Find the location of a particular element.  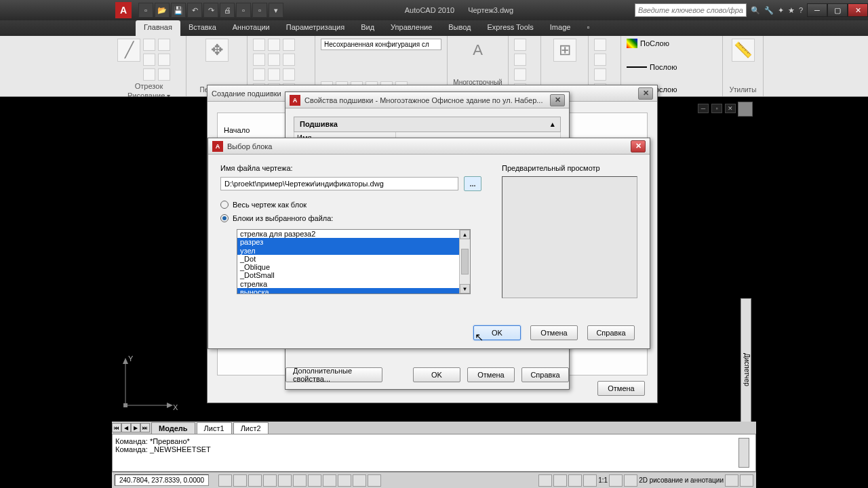

dialog-titlebar: A Выбор блока ✕ is located at coordinates (429, 146).